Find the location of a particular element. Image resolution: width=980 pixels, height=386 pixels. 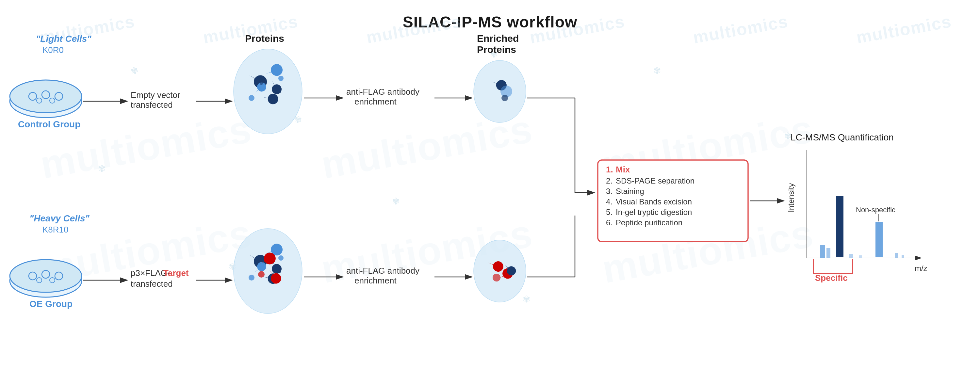

svg-text: 2. is located at coordinates (609, 181).